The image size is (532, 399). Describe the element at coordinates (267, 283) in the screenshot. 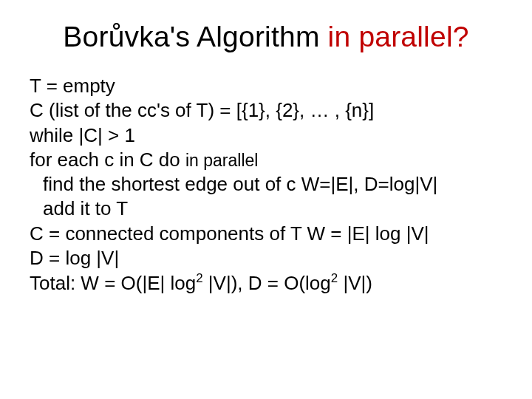

I see `line-9b: |V|), D = O(log` at that location.